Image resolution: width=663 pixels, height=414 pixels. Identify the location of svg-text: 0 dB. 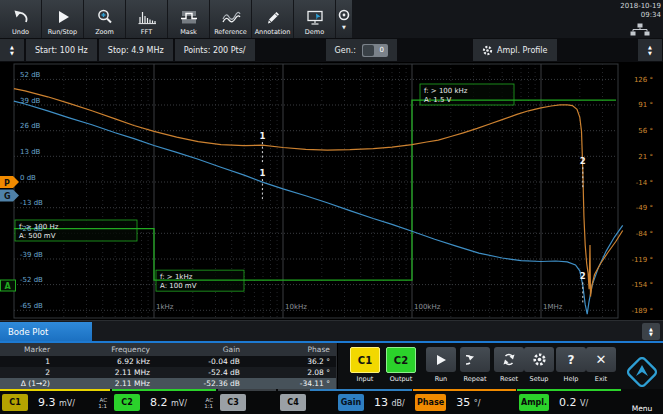
(28, 178).